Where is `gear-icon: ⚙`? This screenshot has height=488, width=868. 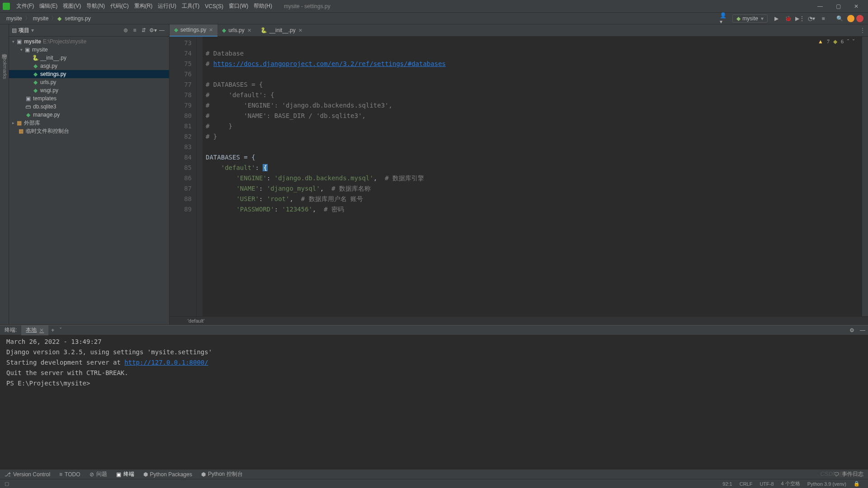
gear-icon: ⚙ is located at coordinates (852, 330).